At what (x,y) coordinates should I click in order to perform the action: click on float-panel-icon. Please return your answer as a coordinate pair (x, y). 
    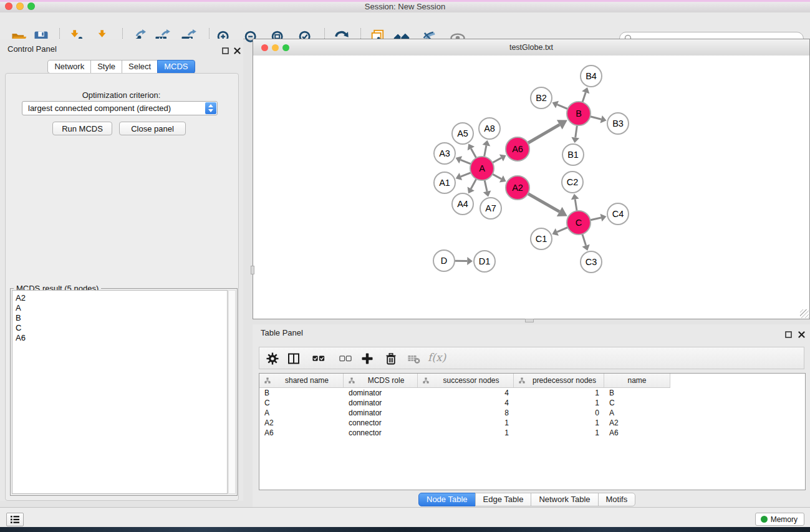
    Looking at the image, I should click on (226, 49).